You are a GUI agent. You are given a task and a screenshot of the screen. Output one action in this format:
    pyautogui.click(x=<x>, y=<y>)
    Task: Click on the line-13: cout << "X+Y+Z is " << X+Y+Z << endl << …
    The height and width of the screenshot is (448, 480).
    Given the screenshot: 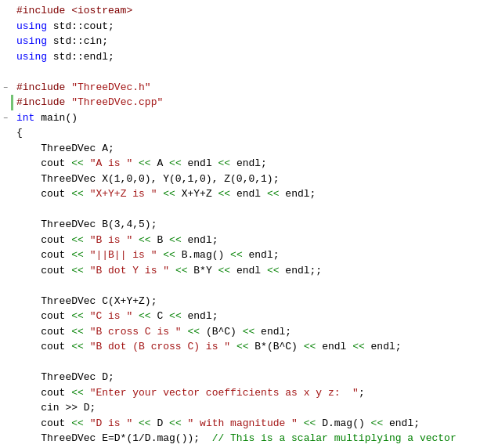 What is the action you would take?
    pyautogui.click(x=240, y=194)
    